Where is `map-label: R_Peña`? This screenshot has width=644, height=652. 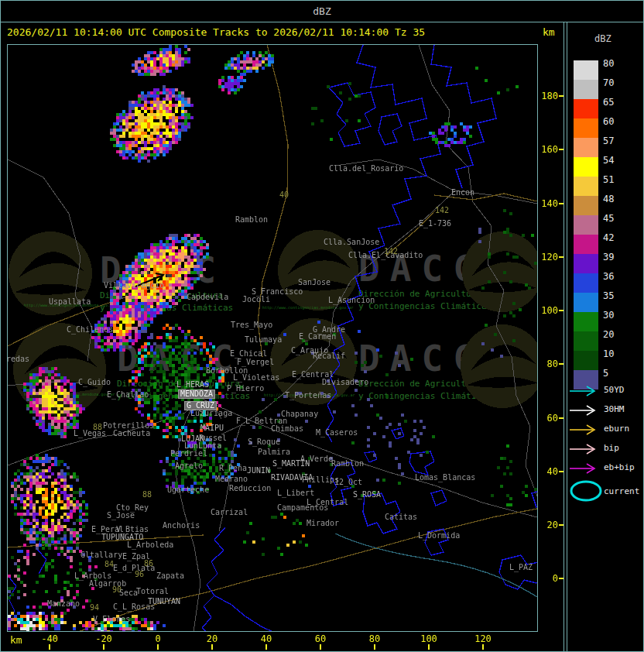
map-label: R_Peña is located at coordinates (233, 468).